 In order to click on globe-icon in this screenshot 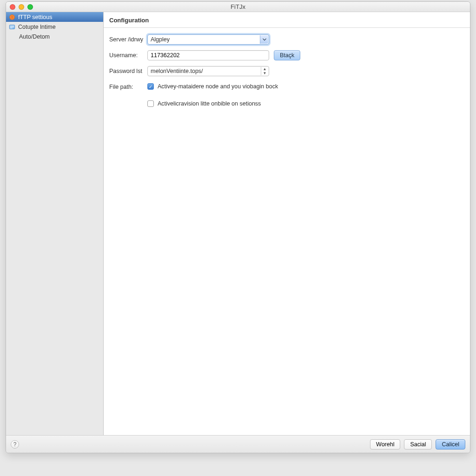, I will do `click(12, 17)`.